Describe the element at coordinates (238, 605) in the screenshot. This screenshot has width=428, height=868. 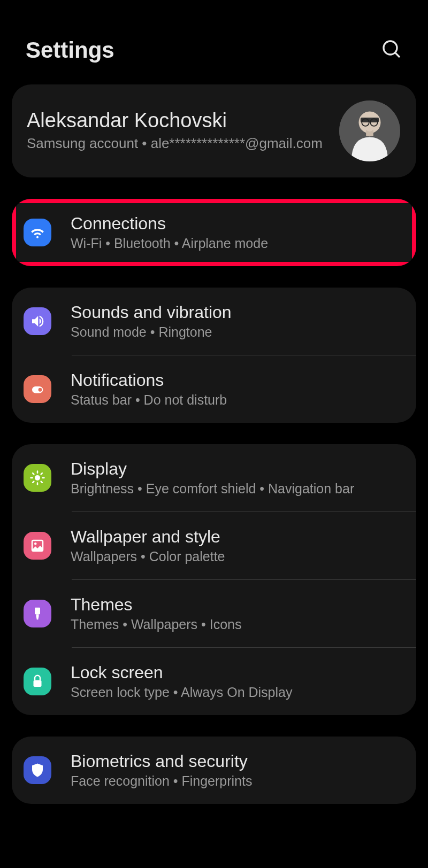
I see `row-title: Themes` at that location.